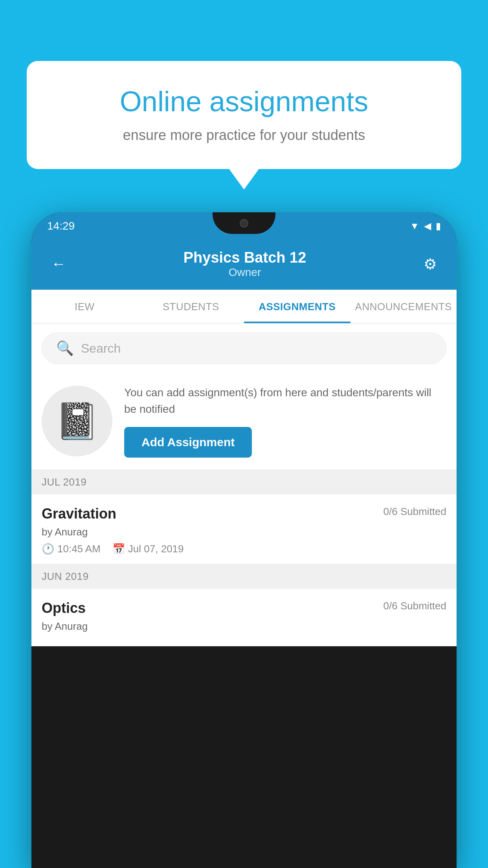  I want to click on search-placeholder: Search, so click(101, 348).